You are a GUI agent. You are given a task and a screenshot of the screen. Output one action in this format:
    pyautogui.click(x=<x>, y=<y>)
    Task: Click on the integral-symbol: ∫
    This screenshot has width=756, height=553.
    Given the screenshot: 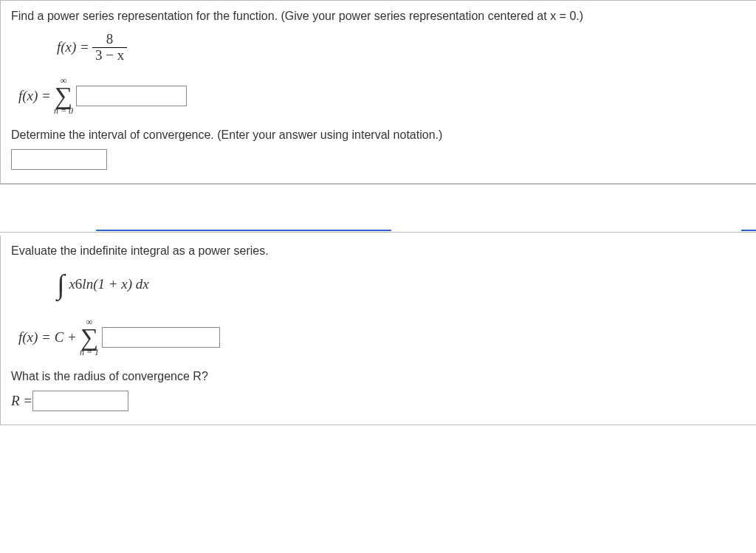 What is the action you would take?
    pyautogui.click(x=61, y=284)
    